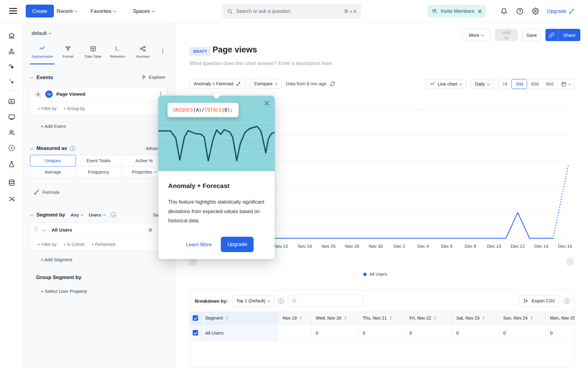  What do you see at coordinates (505, 84) in the screenshot?
I see `range-7d: 7d` at bounding box center [505, 84].